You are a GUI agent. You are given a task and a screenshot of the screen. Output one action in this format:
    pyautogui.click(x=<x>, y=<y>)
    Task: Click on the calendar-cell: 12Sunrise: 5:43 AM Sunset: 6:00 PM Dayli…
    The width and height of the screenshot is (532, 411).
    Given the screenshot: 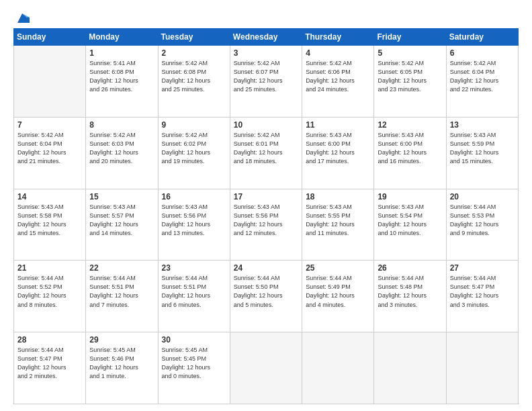 What is the action you would take?
    pyautogui.click(x=410, y=153)
    